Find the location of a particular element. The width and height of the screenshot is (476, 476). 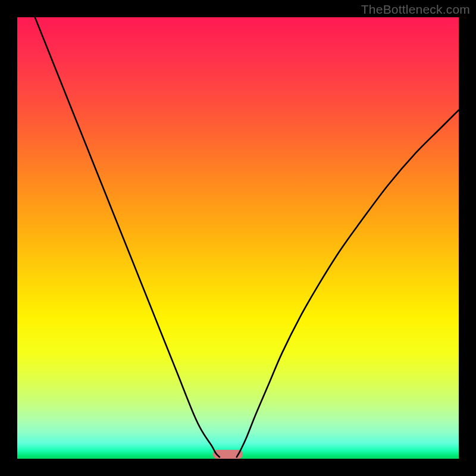

watermark-text: TheBottleneck.com is located at coordinates (415, 10).